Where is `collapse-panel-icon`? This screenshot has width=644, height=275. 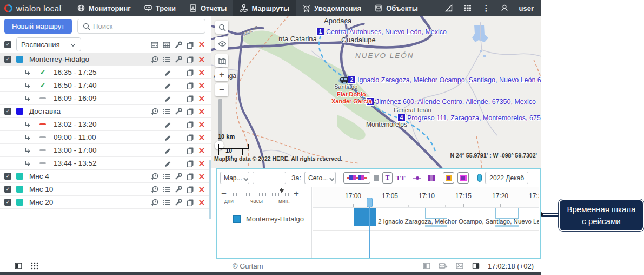 collapse-panel-icon is located at coordinates (18, 266).